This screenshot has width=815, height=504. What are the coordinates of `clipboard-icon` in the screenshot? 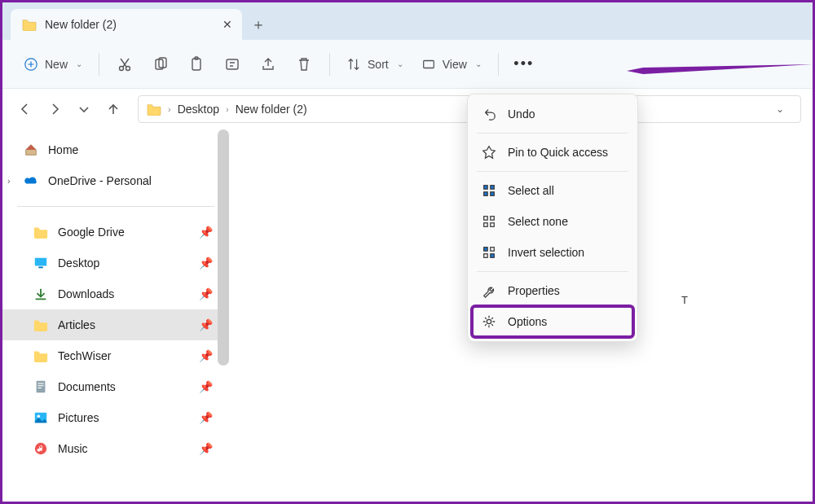 It's located at (196, 64).